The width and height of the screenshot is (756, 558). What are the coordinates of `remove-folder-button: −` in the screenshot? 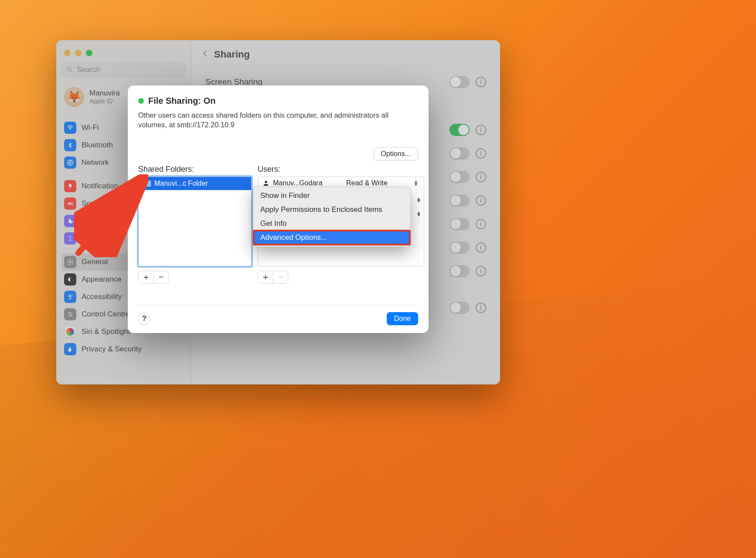 It's located at (161, 277).